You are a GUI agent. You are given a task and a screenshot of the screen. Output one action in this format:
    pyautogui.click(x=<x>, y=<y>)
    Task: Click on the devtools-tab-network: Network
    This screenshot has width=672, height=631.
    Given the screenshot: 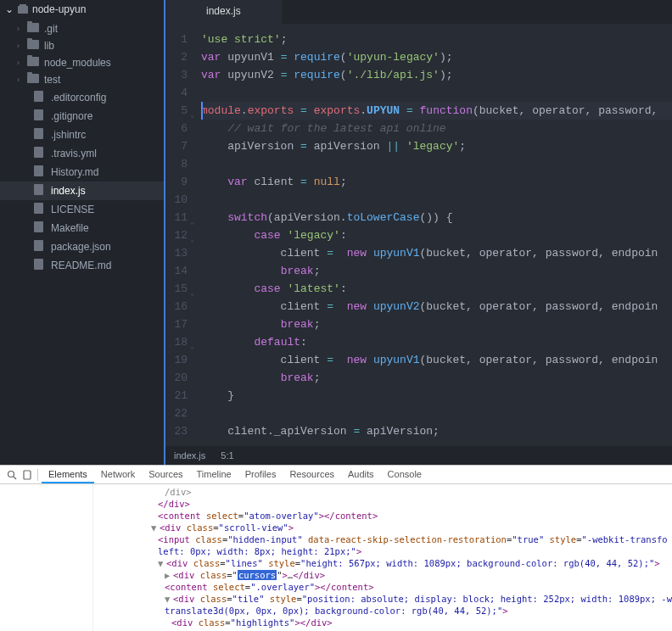 What is the action you would take?
    pyautogui.click(x=118, y=475)
    